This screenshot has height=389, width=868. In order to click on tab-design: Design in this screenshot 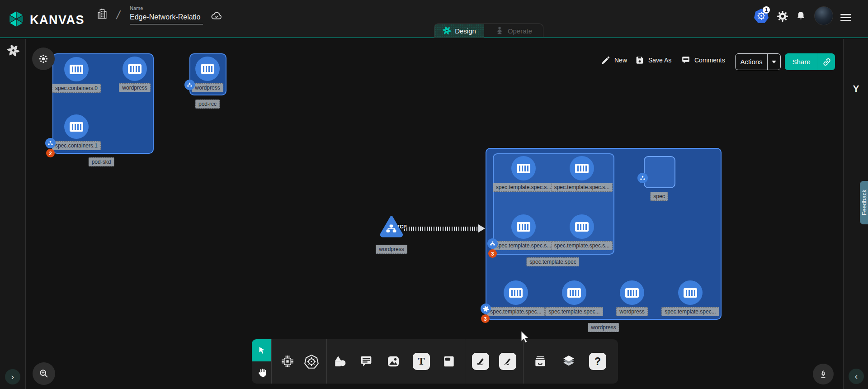, I will do `click(459, 31)`.